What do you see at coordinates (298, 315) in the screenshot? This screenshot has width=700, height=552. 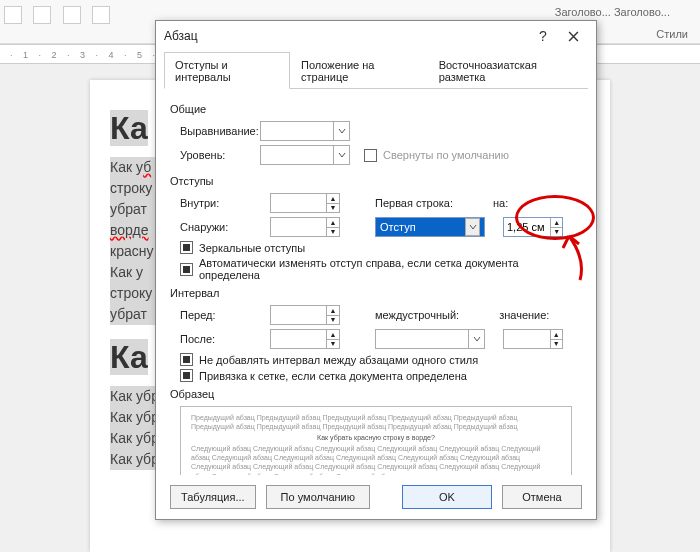 I see `space-before-input` at bounding box center [298, 315].